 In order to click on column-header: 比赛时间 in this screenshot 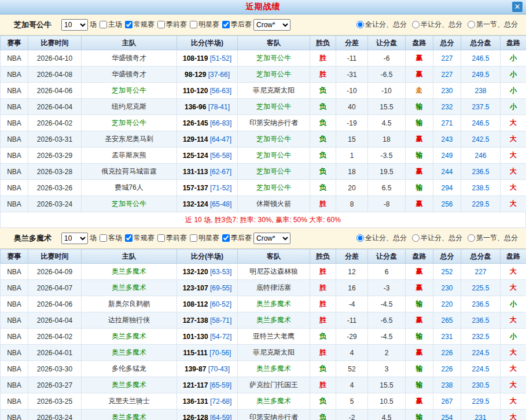, I will do `click(55, 257)`.